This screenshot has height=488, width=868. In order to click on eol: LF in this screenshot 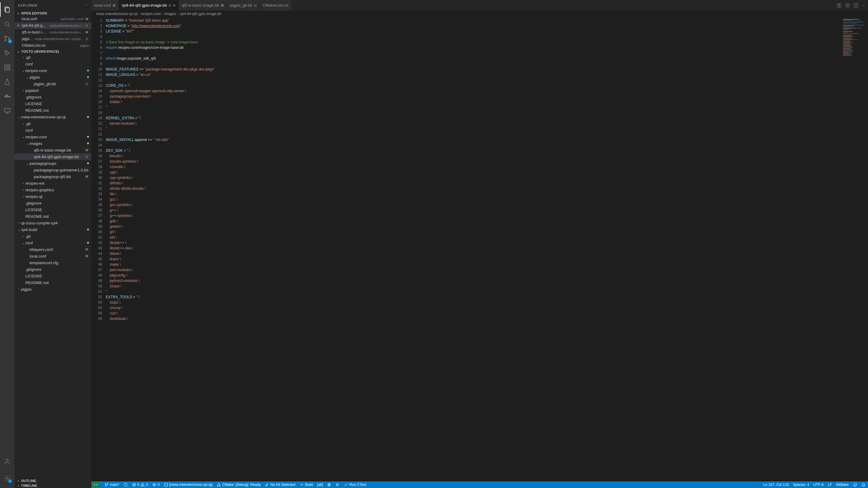, I will do `click(830, 485)`.